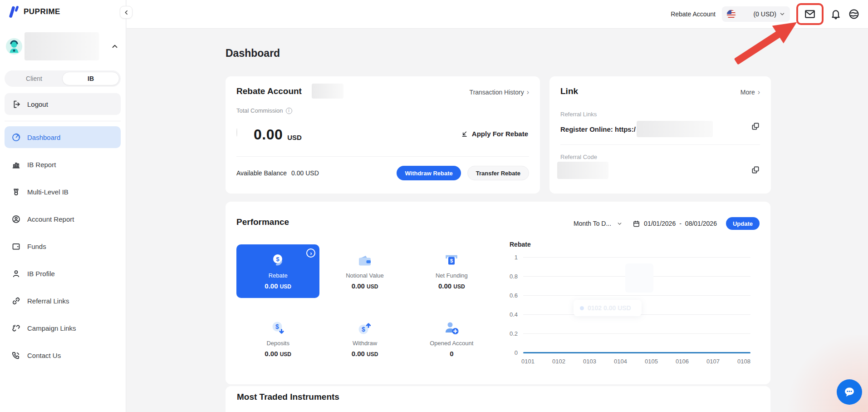  I want to click on copy-referral-code-icon, so click(755, 170).